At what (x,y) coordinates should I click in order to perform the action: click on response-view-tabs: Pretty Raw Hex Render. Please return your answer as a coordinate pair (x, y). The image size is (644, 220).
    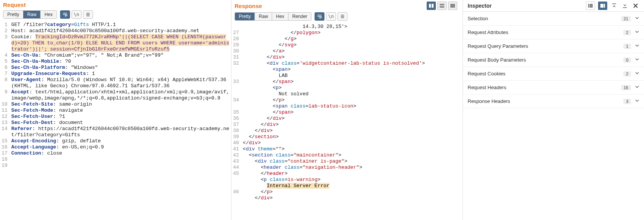
    Looking at the image, I should click on (273, 16).